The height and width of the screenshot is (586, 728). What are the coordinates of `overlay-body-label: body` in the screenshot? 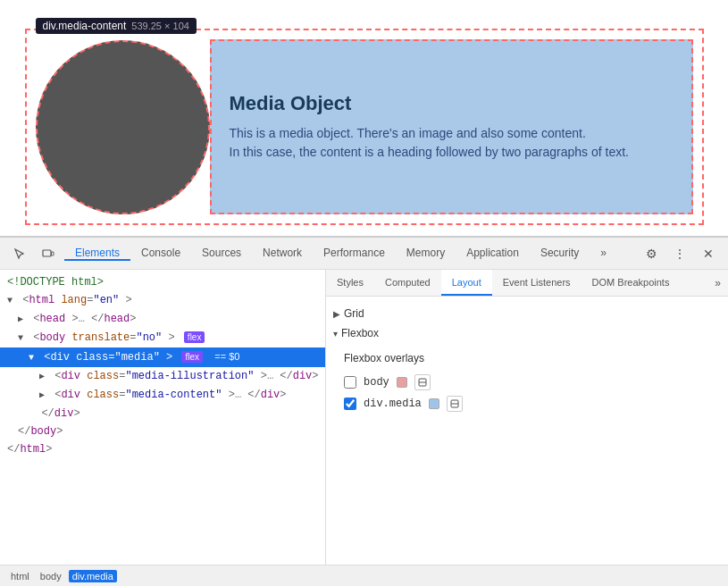 It's located at (377, 382).